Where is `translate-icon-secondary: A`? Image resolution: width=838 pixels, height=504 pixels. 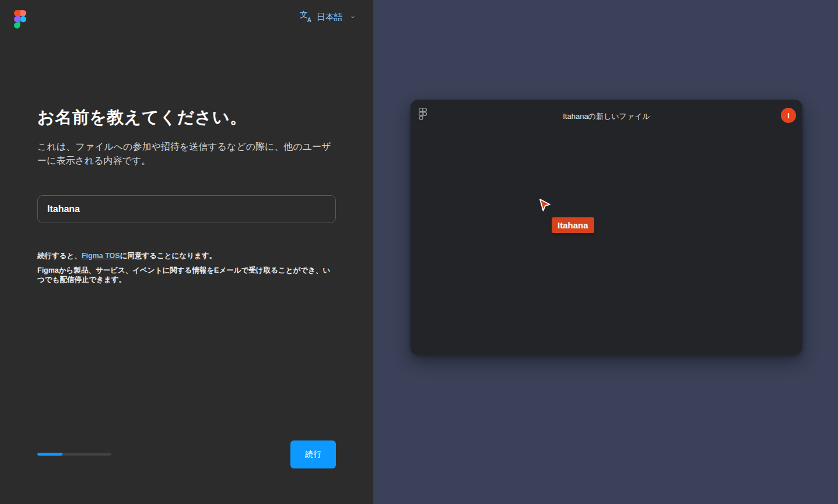
translate-icon-secondary: A is located at coordinates (309, 20).